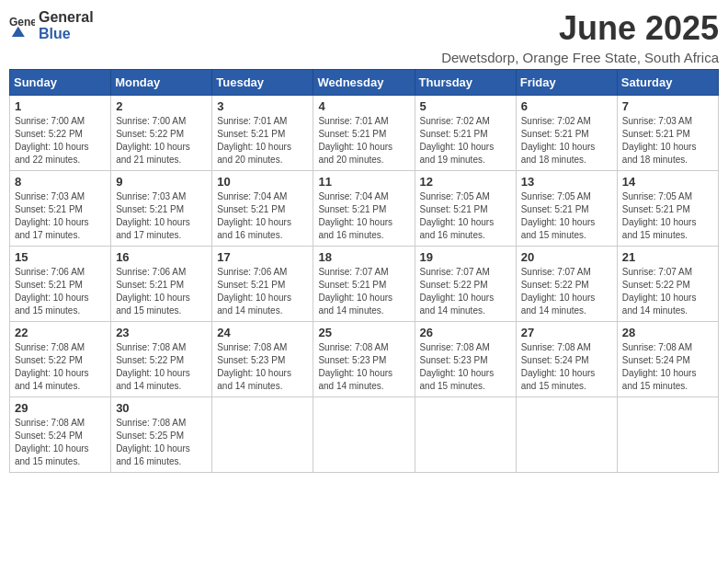  What do you see at coordinates (566, 333) in the screenshot?
I see `day-number: 27` at bounding box center [566, 333].